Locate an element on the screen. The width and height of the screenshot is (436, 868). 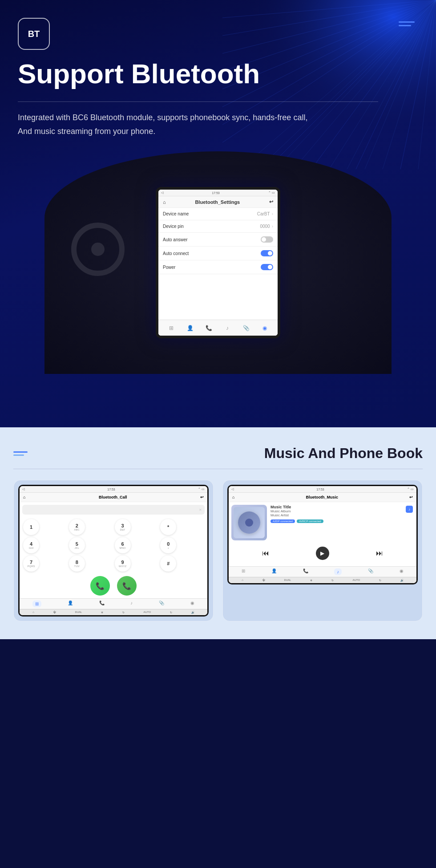
dial-6: 6MNO is located at coordinates (123, 545).